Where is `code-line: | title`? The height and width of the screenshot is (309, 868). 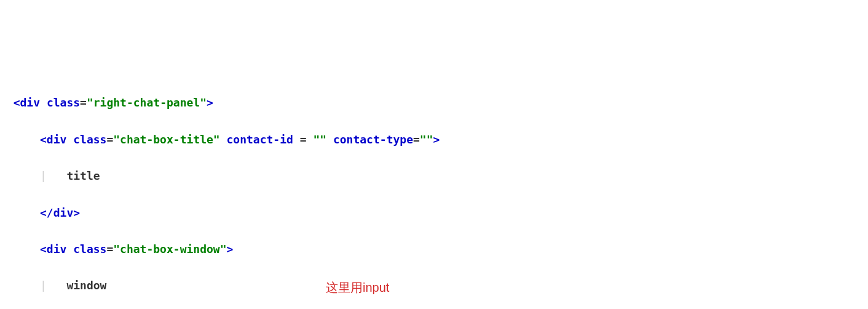 code-line: | title is located at coordinates (434, 176).